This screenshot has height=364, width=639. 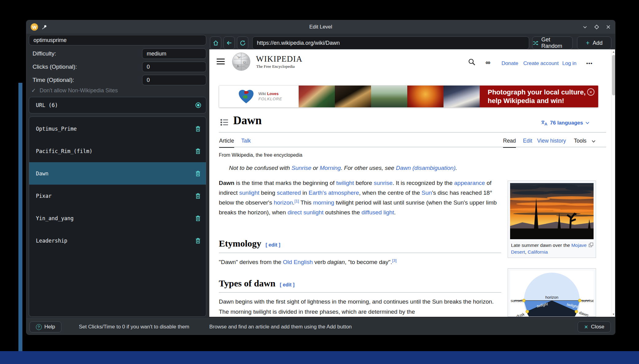 I want to click on svg-text: R, so click(x=238, y=66).